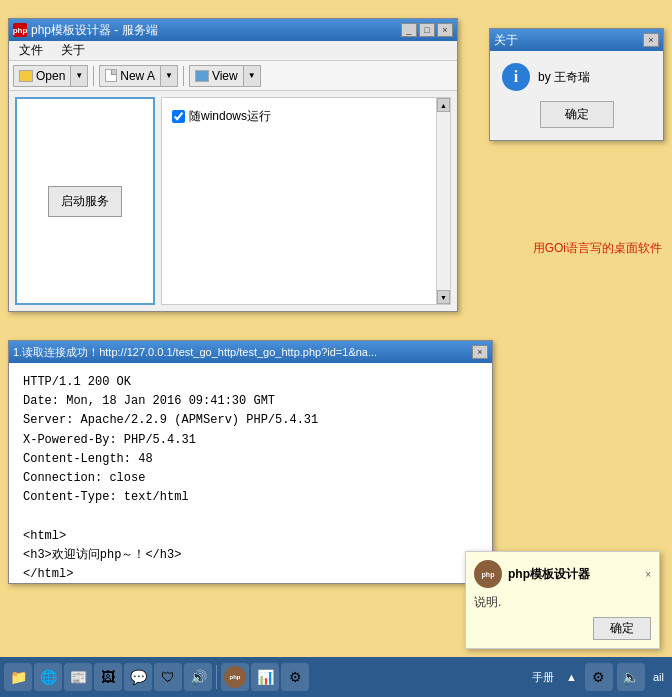 This screenshot has width=672, height=697. I want to click on left-panel: 启动服务, so click(85, 201).